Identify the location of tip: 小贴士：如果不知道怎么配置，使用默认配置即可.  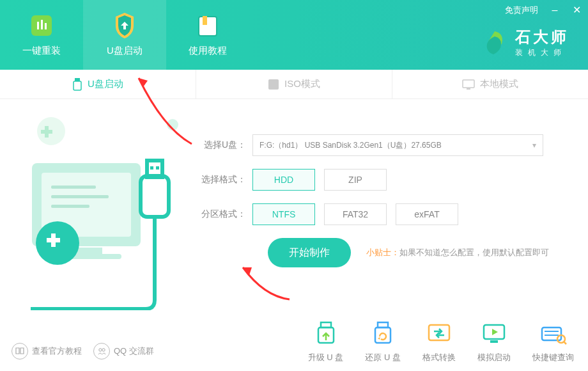
(458, 253).